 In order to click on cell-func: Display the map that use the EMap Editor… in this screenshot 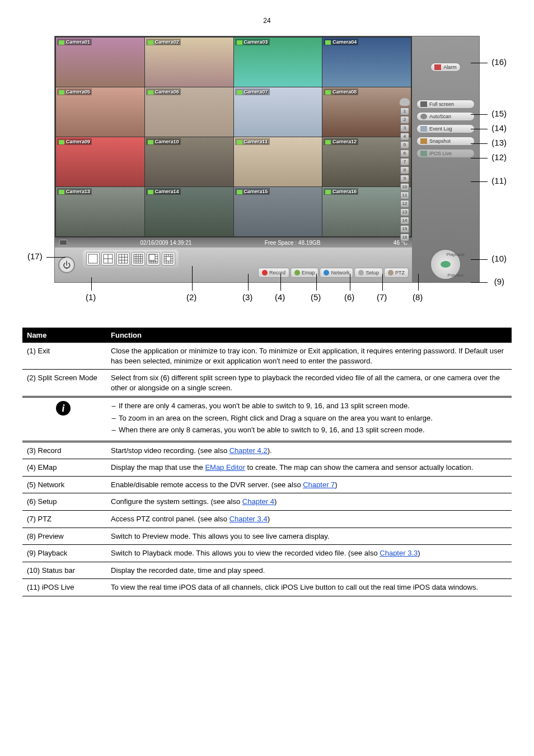, I will do `click(309, 468)`.